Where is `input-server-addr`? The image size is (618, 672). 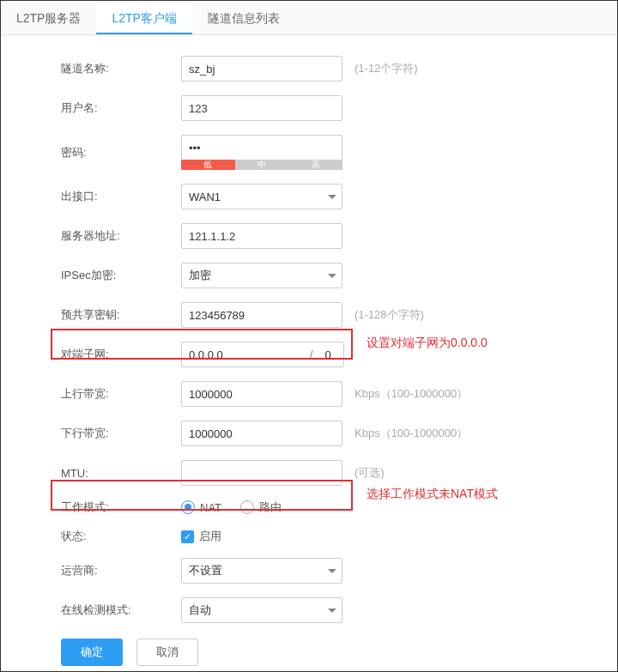
input-server-addr is located at coordinates (262, 236).